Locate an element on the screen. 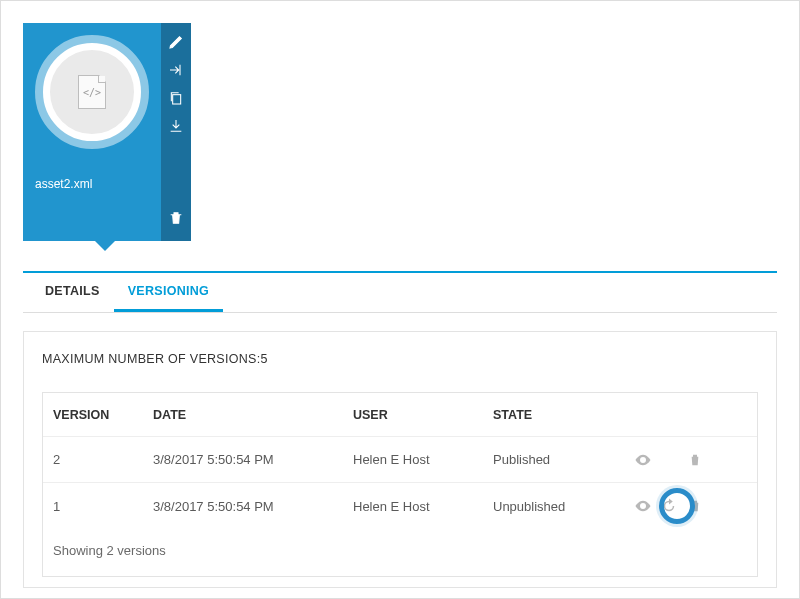  asset-thumbnail-inner: </> is located at coordinates (92, 92).